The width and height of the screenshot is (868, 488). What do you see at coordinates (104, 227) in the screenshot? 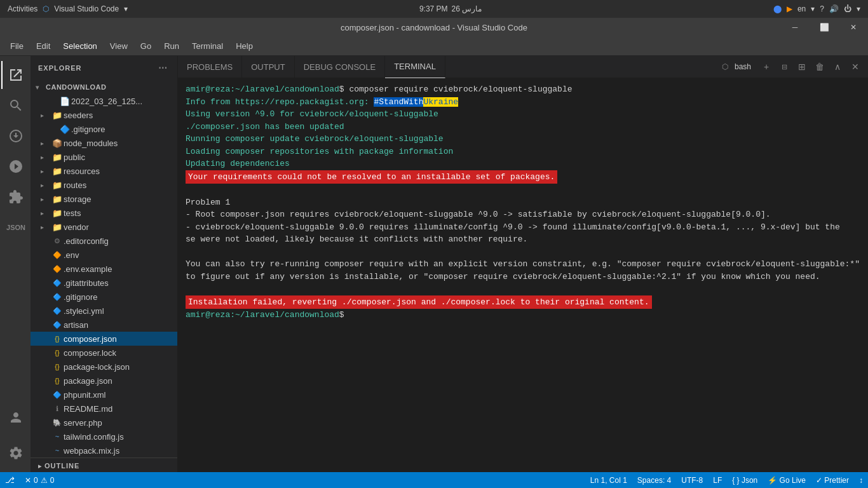
I see `list-item: ▸ 📁 vendor` at bounding box center [104, 227].